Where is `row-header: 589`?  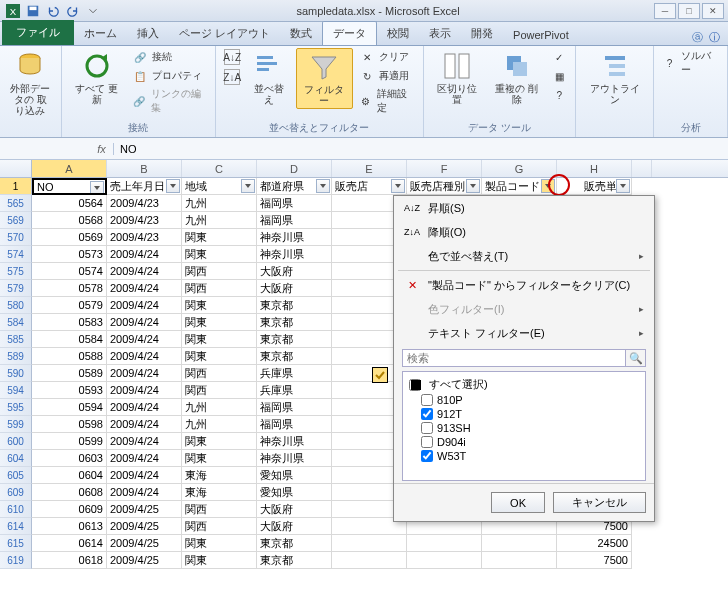 row-header: 589 is located at coordinates (16, 356).